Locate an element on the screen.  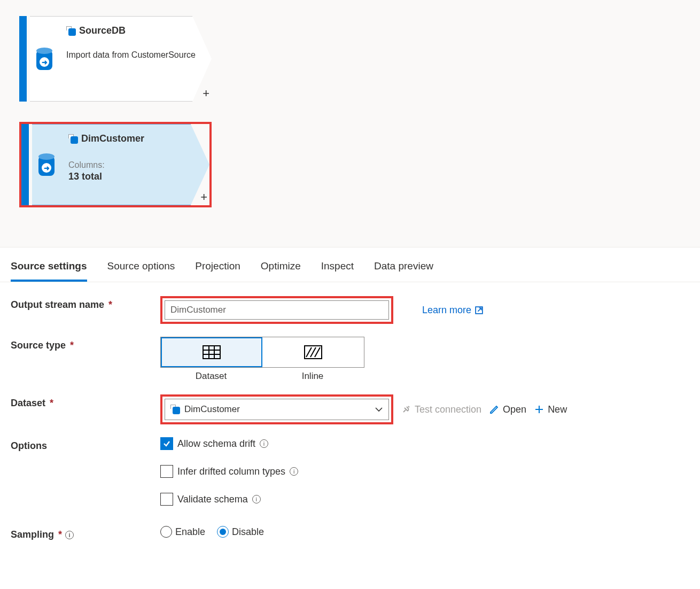
options-label: Options is located at coordinates (85, 445).